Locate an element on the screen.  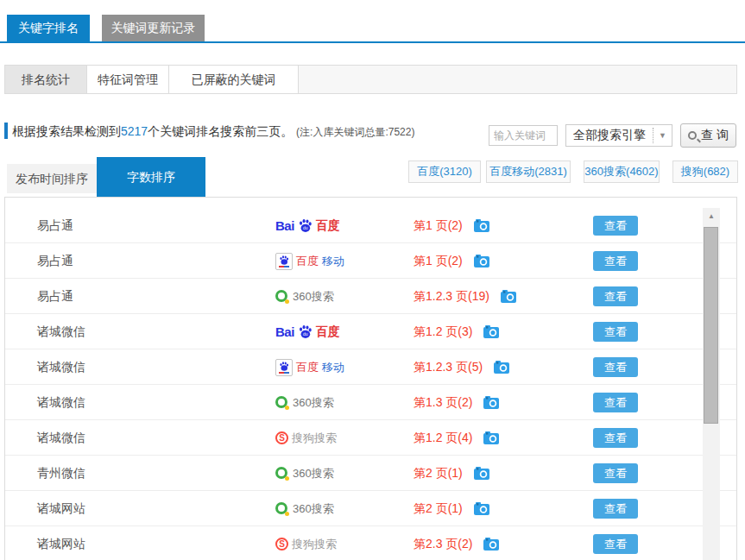
engine-select-dropdown: 全部搜索引擎 ▼ is located at coordinates (619, 135).